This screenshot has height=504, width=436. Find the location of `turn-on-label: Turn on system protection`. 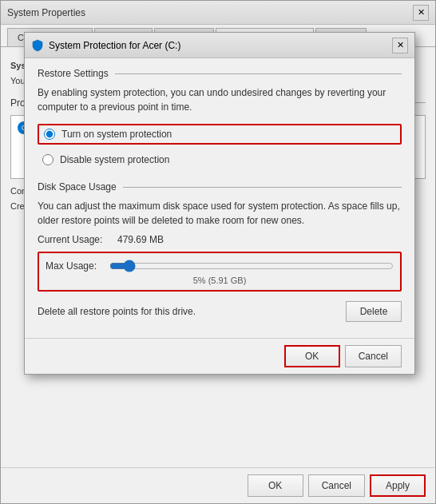

turn-on-label: Turn on system protection is located at coordinates (117, 134).